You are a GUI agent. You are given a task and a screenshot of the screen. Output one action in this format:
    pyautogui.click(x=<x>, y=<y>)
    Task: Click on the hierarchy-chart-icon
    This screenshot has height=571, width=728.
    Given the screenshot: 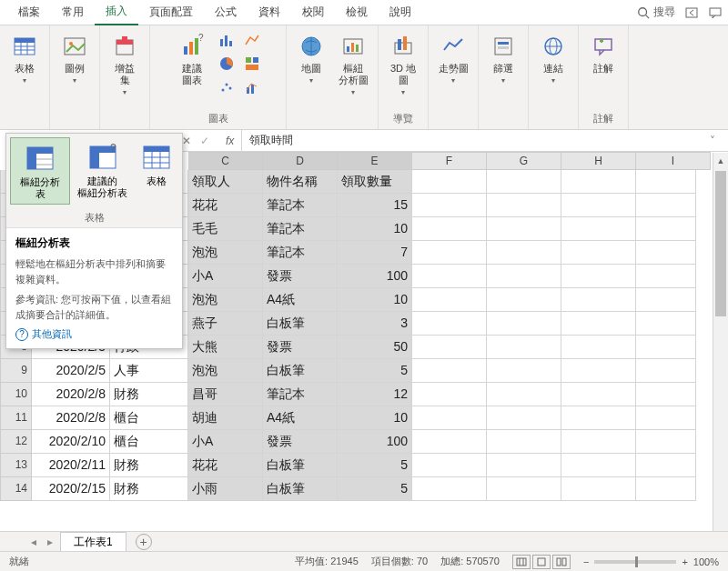 What is the action you would take?
    pyautogui.click(x=252, y=64)
    